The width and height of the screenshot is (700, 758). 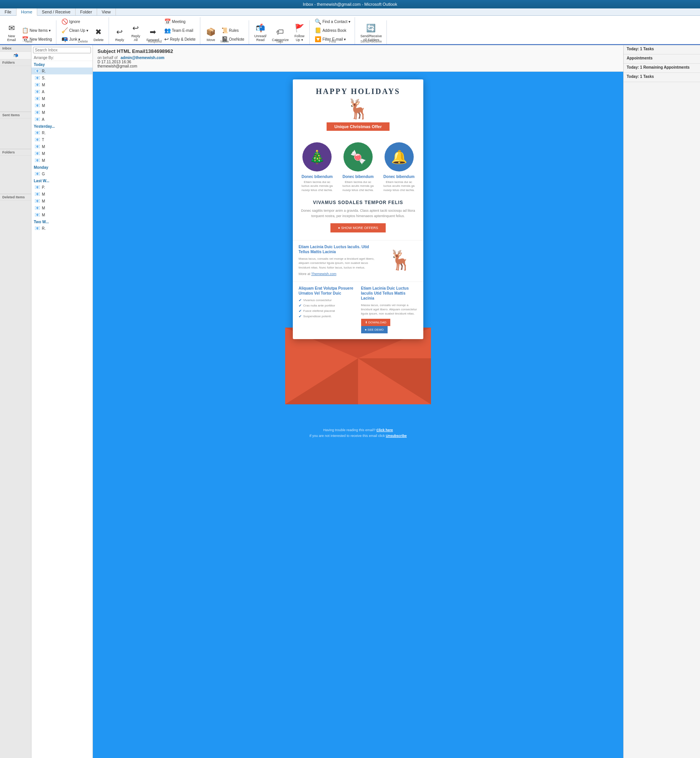 I want to click on move-group-label: Move, so click(x=225, y=41).